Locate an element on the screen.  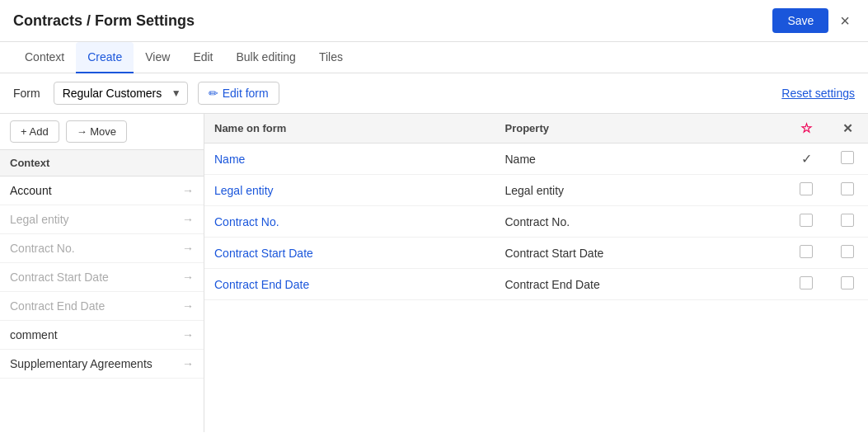
name-on-form-cell: Contract No. is located at coordinates (350, 222).